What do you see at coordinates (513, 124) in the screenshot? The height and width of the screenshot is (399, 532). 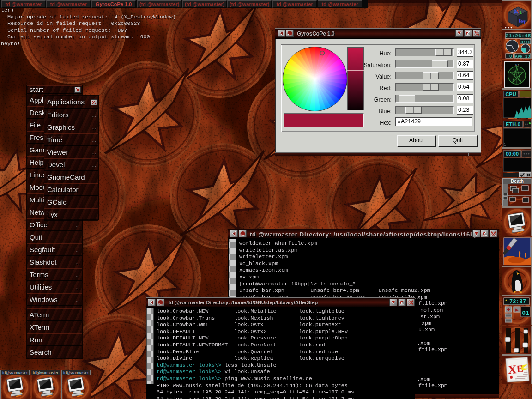 I see `svg-text: ETH-0` at bounding box center [513, 124].